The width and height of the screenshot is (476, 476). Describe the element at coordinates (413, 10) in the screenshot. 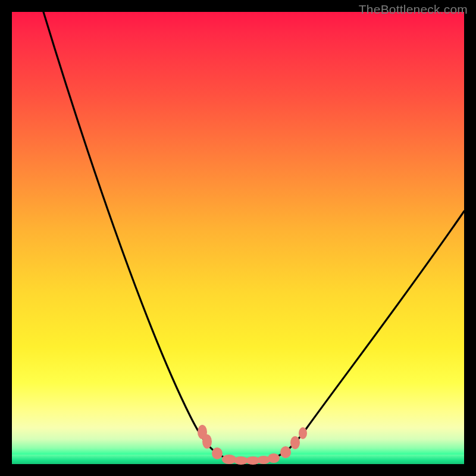

I see `watermark-text: TheBottleneck.com` at that location.